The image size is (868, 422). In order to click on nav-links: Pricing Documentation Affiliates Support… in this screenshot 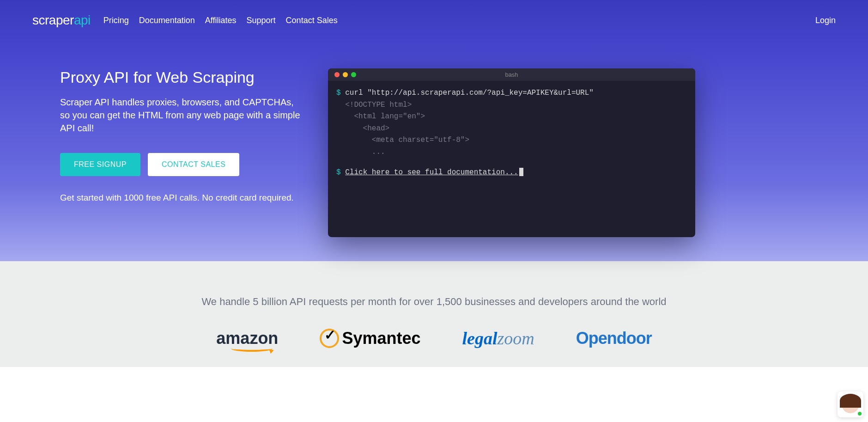, I will do `click(221, 20)`.